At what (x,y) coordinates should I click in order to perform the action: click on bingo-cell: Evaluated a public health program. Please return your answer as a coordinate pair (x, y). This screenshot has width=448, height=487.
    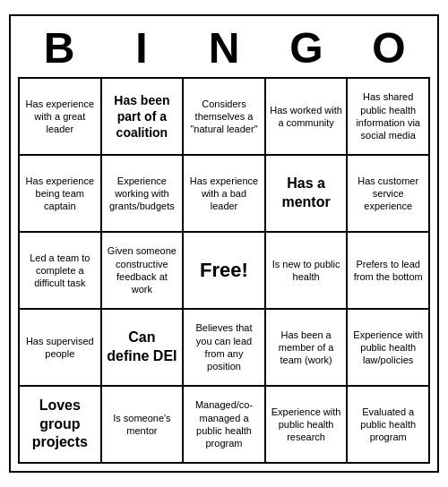
    Looking at the image, I should click on (389, 425).